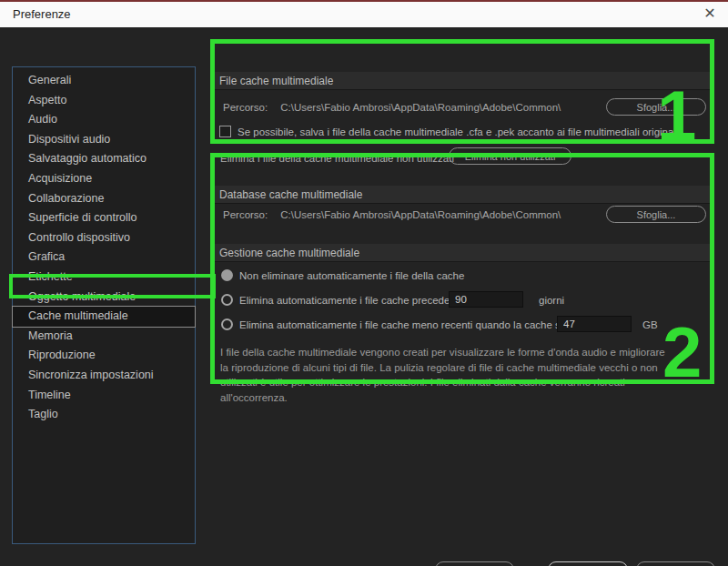  Describe the element at coordinates (104, 258) in the screenshot. I see `sidebar-item-grafica: Grafica` at that location.